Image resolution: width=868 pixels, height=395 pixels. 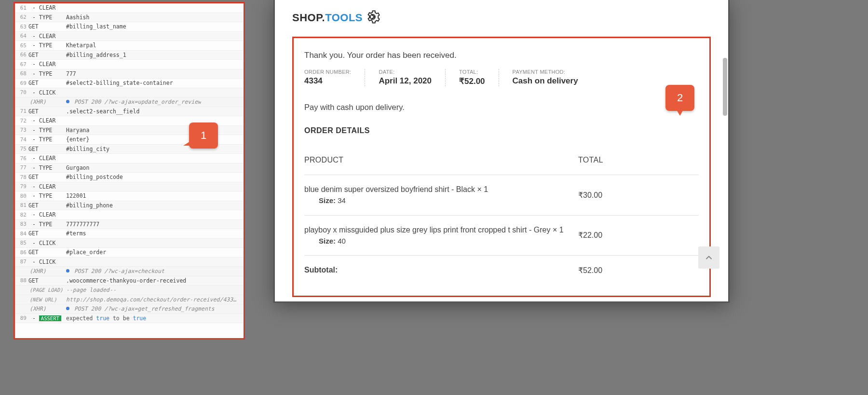 What do you see at coordinates (129, 159) in the screenshot?
I see `command-row: 76- CLEAR` at bounding box center [129, 159].